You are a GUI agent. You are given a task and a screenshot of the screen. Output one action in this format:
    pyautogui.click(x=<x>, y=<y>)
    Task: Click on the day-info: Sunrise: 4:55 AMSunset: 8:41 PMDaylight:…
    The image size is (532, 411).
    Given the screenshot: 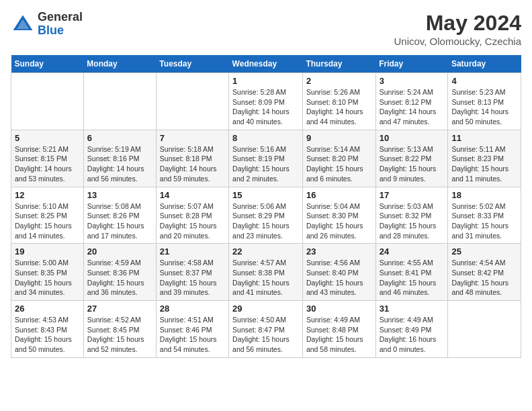 What is the action you would take?
    pyautogui.click(x=412, y=278)
    